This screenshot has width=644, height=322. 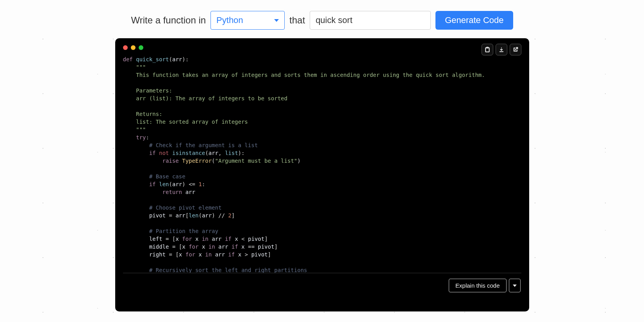 I want to click on open-external-button, so click(x=516, y=50).